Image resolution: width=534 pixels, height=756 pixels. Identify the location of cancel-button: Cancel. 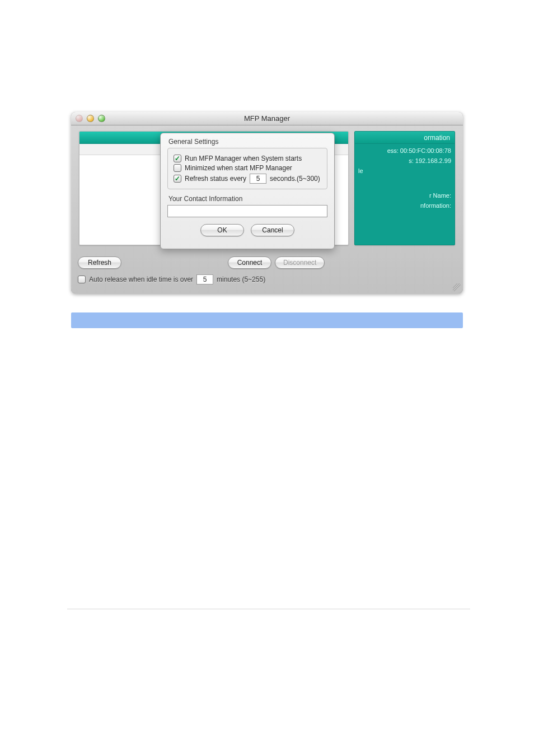
(273, 230).